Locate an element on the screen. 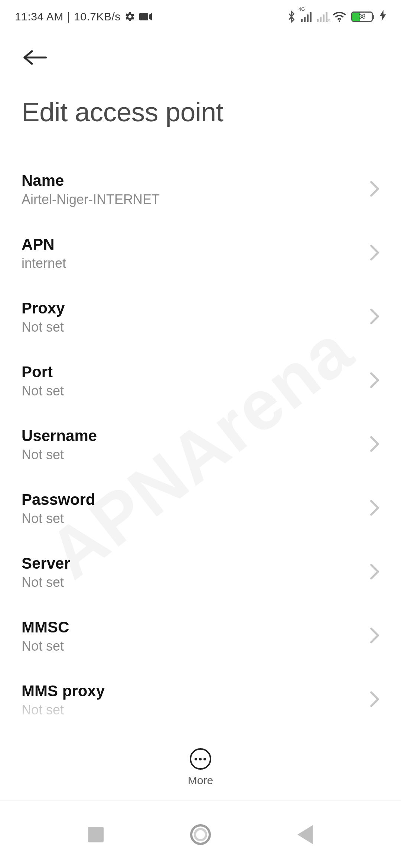 Image resolution: width=401 pixels, height=868 pixels. setting-label: MMSC is located at coordinates (192, 627).